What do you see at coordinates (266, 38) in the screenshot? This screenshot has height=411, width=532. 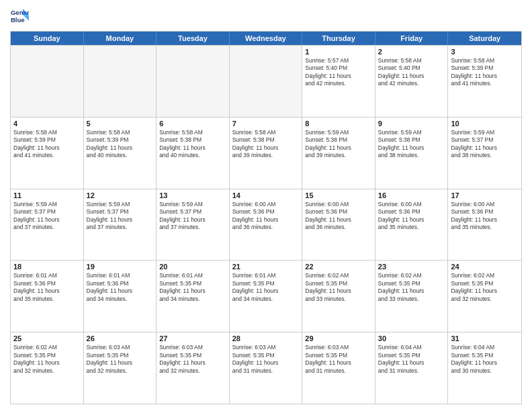 I see `calendar-header: SundayMondayTuesdayWednesdayThursdayFrid…` at bounding box center [266, 38].